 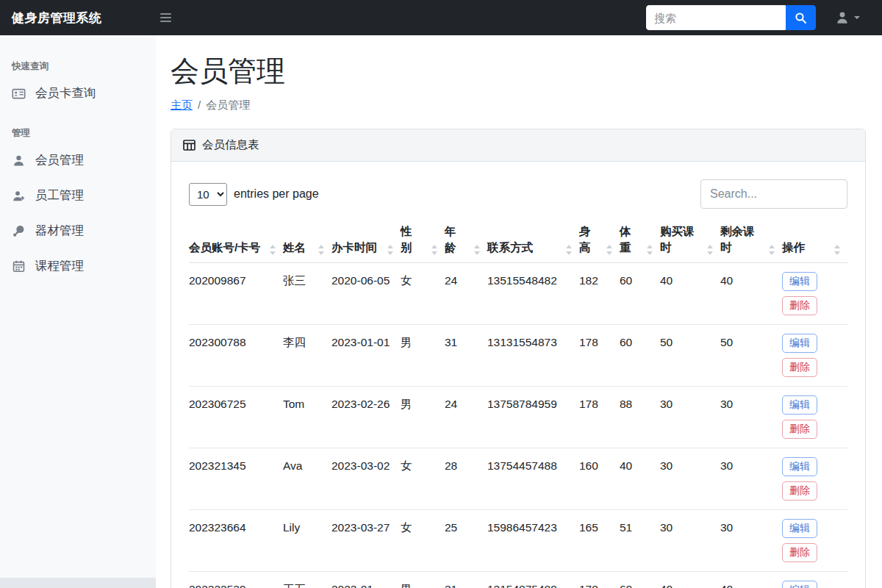 I want to click on cell-phone: 13154875489, so click(x=534, y=580).